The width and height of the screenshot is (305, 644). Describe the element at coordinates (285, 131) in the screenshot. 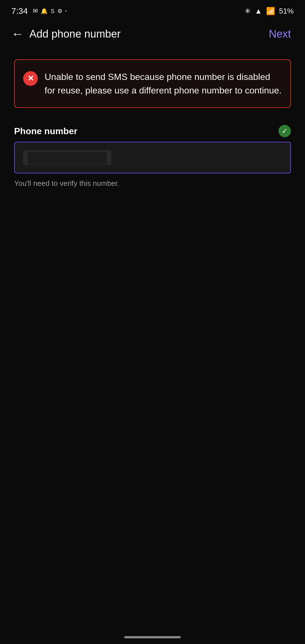

I see `check-icon: ✓` at that location.